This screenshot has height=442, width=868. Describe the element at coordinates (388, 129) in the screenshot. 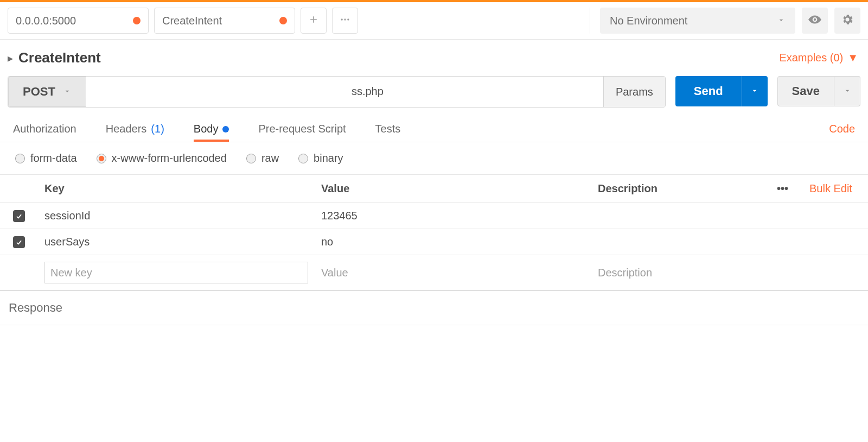

I see `tab-tests: Tests` at that location.